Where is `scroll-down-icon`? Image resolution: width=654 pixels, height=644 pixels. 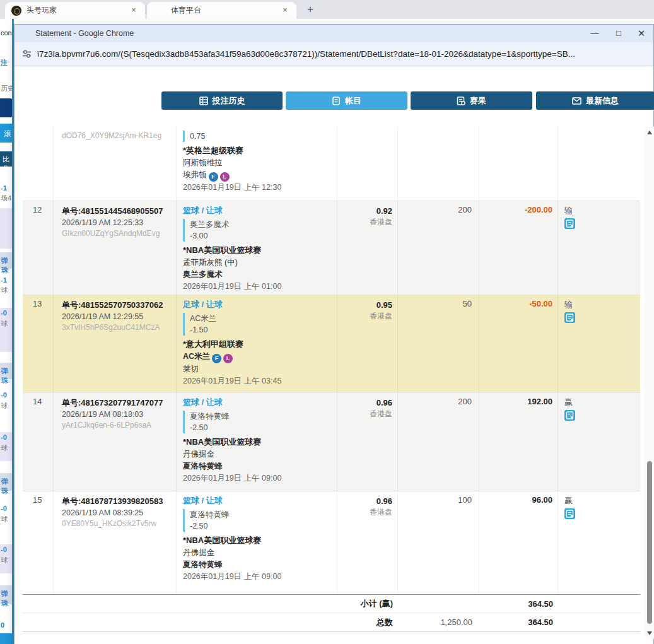
scroll-down-icon is located at coordinates (650, 633).